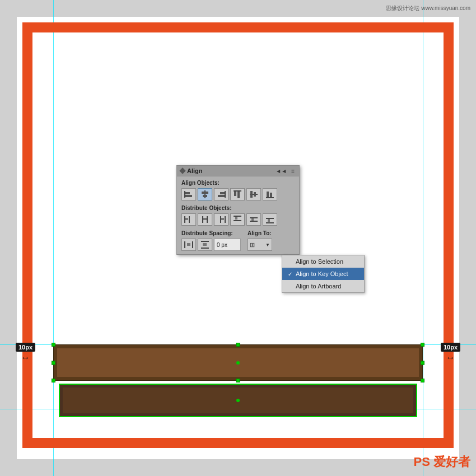 This screenshot has height=476, width=476. What do you see at coordinates (422, 381) in the screenshot?
I see `handle-br` at bounding box center [422, 381].